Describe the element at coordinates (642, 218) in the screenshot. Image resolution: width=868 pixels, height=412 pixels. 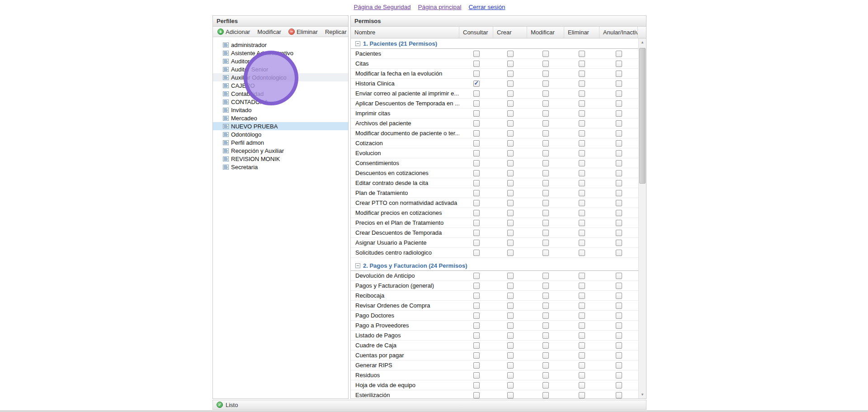
I see `vertical-scrollbar: ▲ ▼` at that location.